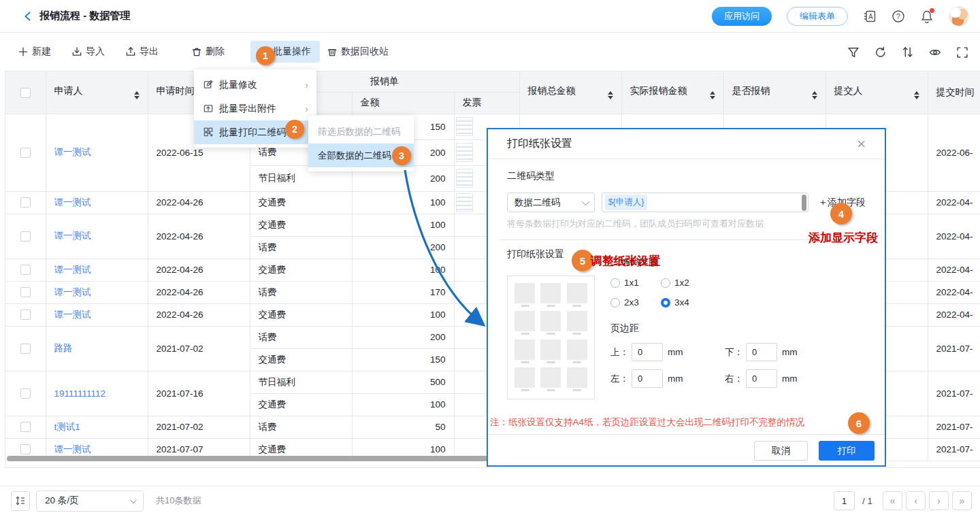 The image size is (980, 515). Describe the element at coordinates (844, 501) in the screenshot. I see `page-input` at that location.